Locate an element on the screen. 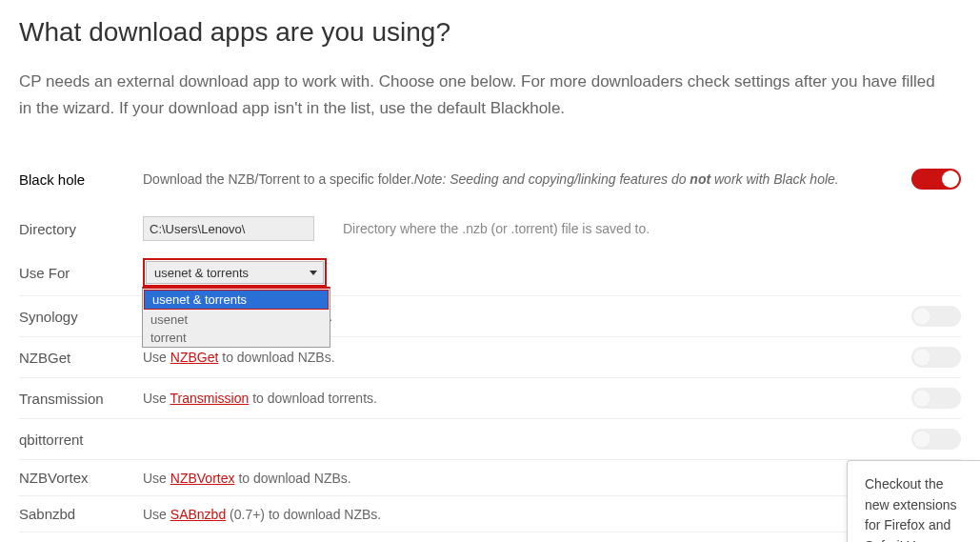 The image size is (980, 542). nzbget-prefix: Use is located at coordinates (156, 357).